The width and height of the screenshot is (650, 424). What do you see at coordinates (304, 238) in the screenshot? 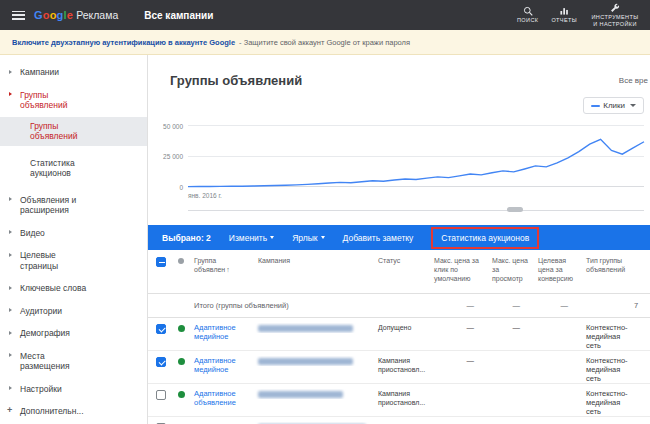
I see `label-menu-label: Ярлык` at bounding box center [304, 238].